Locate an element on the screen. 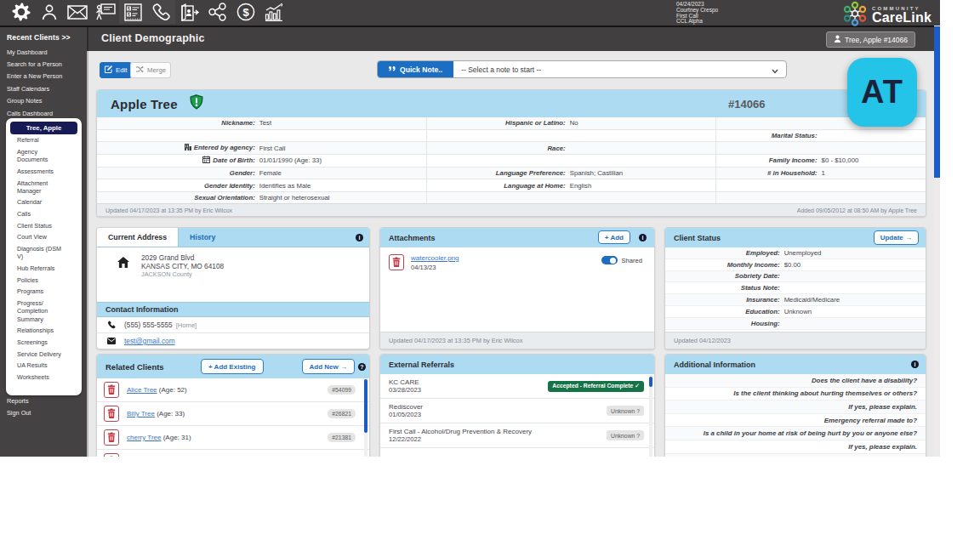  client-menu-name: Tree, Apple is located at coordinates (44, 128).